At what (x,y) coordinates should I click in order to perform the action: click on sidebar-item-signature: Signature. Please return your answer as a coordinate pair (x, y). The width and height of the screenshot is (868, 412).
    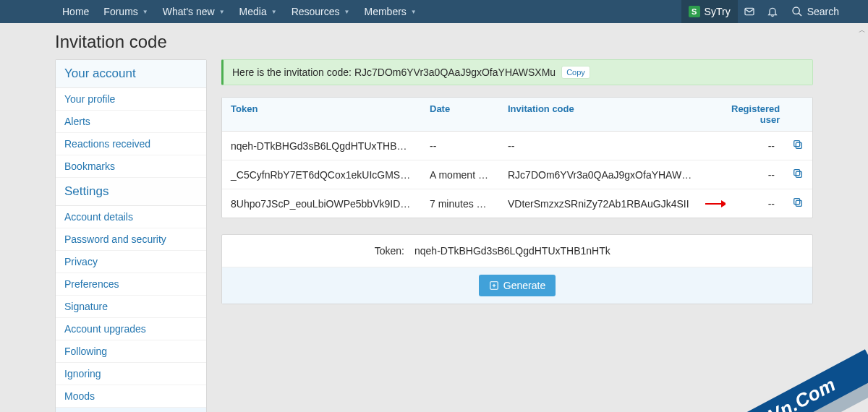
    Looking at the image, I should click on (131, 306).